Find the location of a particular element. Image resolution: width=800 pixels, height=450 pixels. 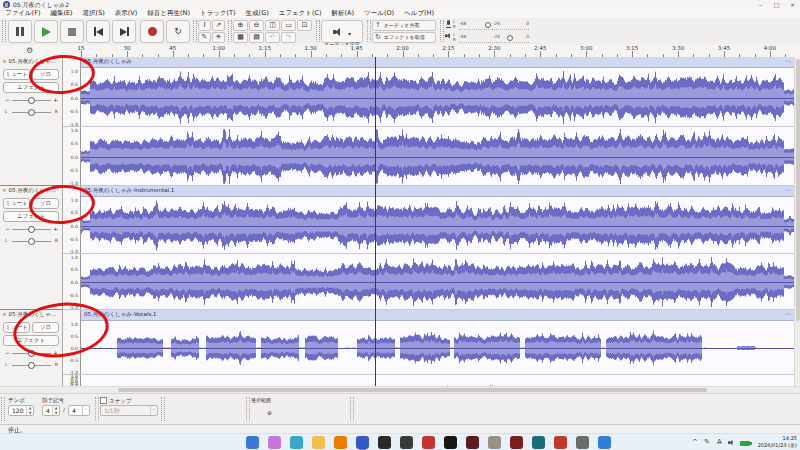

track-2-mute-button: ミュート is located at coordinates (16, 204).